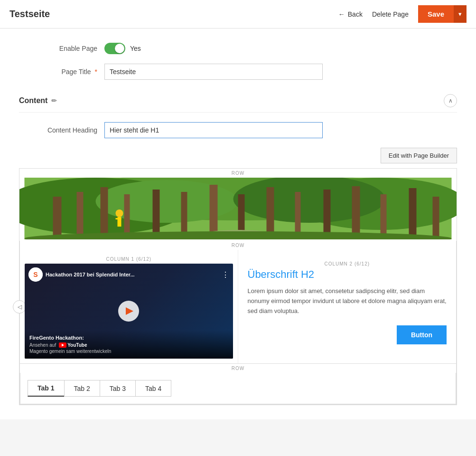  What do you see at coordinates (238, 14) in the screenshot?
I see `page-header: Testseite ← Back Delete Page Save ▾` at bounding box center [238, 14].